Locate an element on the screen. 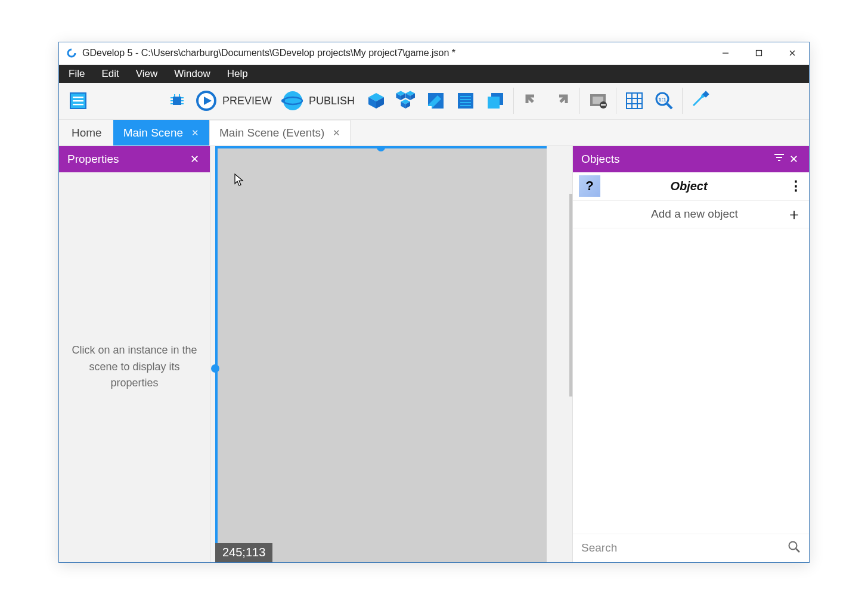 The image size is (868, 604). object-name: Object is located at coordinates (695, 186).